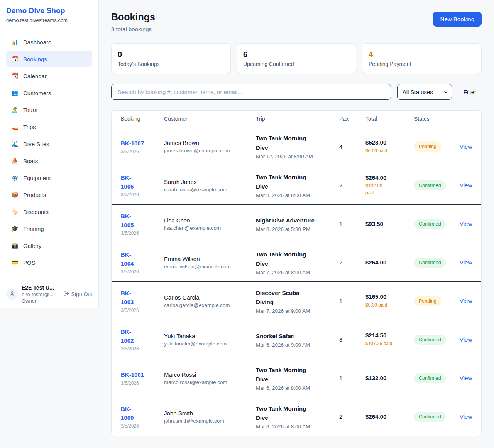 Image resolution: width=494 pixels, height=448 pixels. I want to click on status-badge: Pending, so click(428, 147).